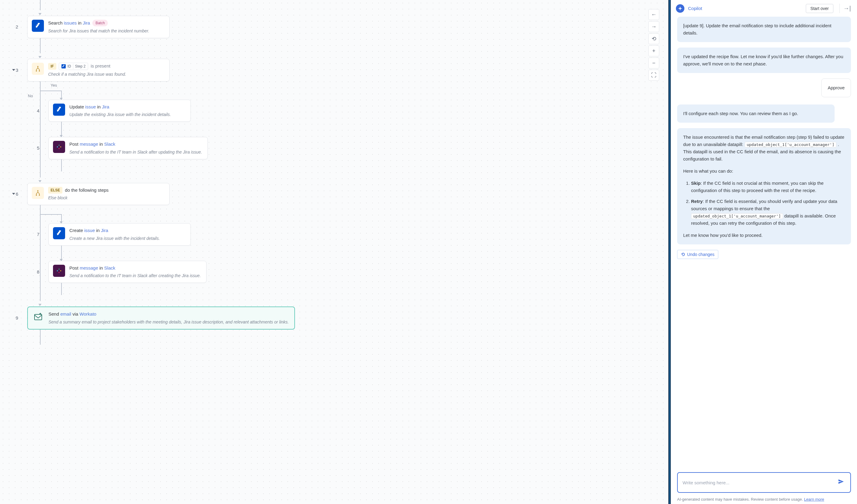  What do you see at coordinates (99, 70) in the screenshot?
I see `step-card-if-condition: IF ID Step 2 is present Check if a match…` at bounding box center [99, 70].